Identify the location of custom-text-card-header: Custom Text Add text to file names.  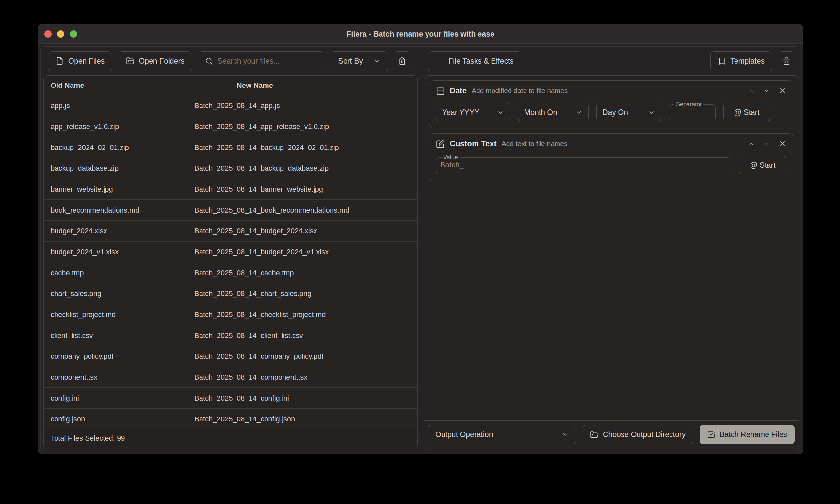
(611, 143).